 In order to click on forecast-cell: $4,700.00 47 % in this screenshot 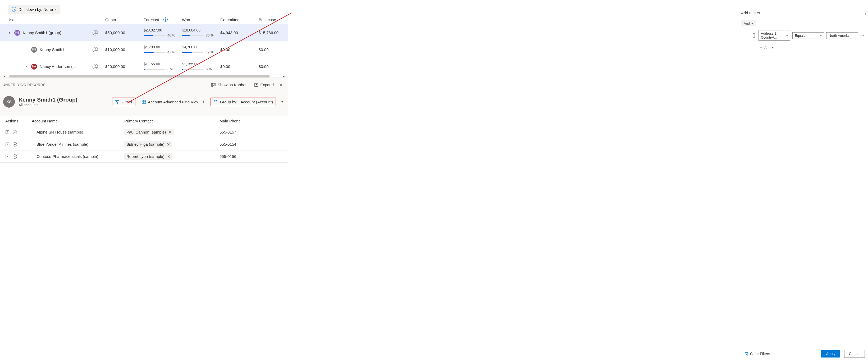, I will do `click(163, 50)`.